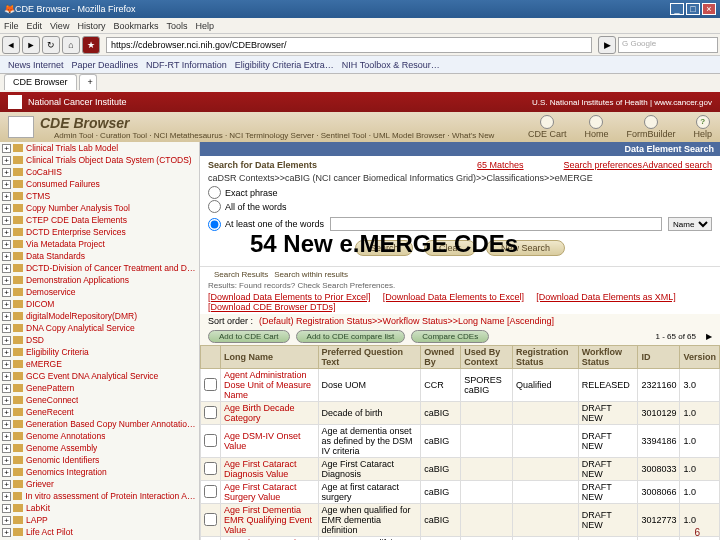 The width and height of the screenshot is (720, 540). I want to click on column-header: Workflow Status, so click(608, 358).